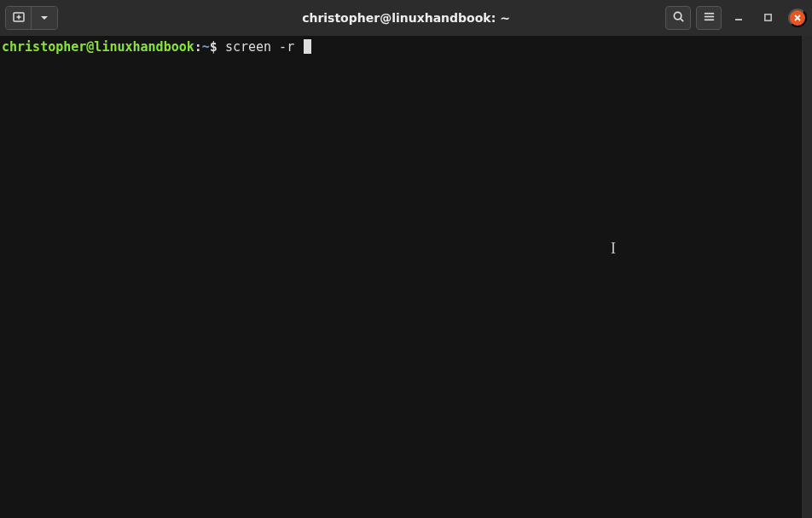  Describe the element at coordinates (406, 48) in the screenshot. I see `prompt-line: christopher@linuxhandbook:~$ screen -r` at that location.